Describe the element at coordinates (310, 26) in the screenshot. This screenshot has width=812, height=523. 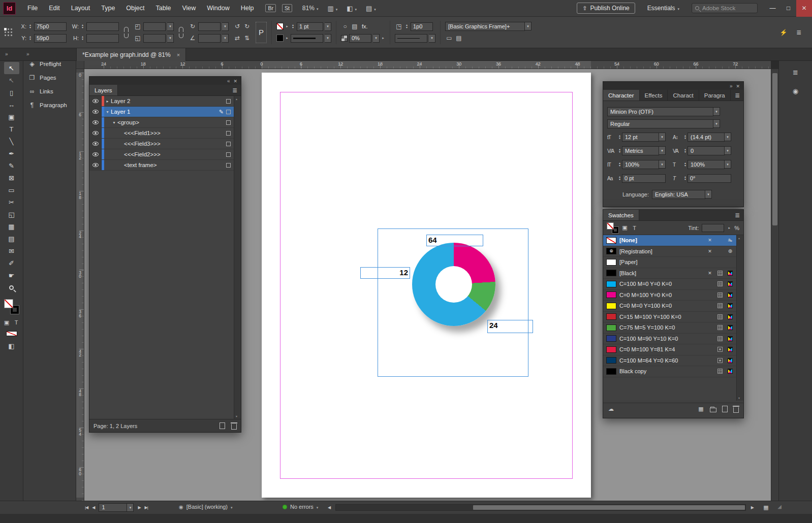
I see `stroke-weight-field: 1 pt` at that location.